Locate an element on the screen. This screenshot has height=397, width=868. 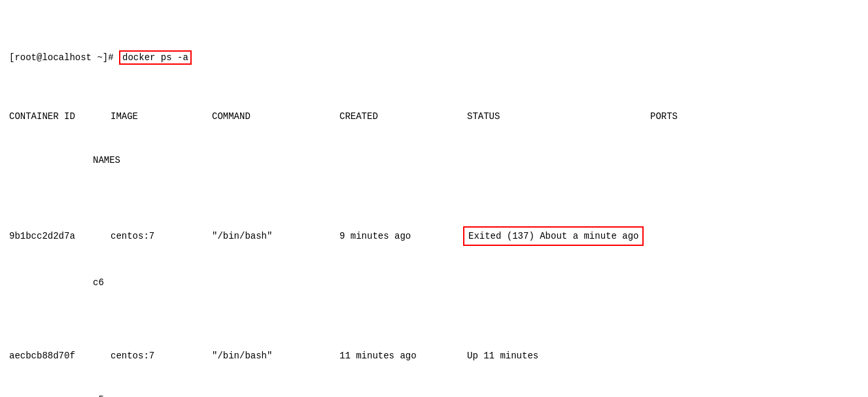
table-row: 9b1bcc2d2d7acentos:7"/bin/bash"9 minutes… is located at coordinates (434, 236).